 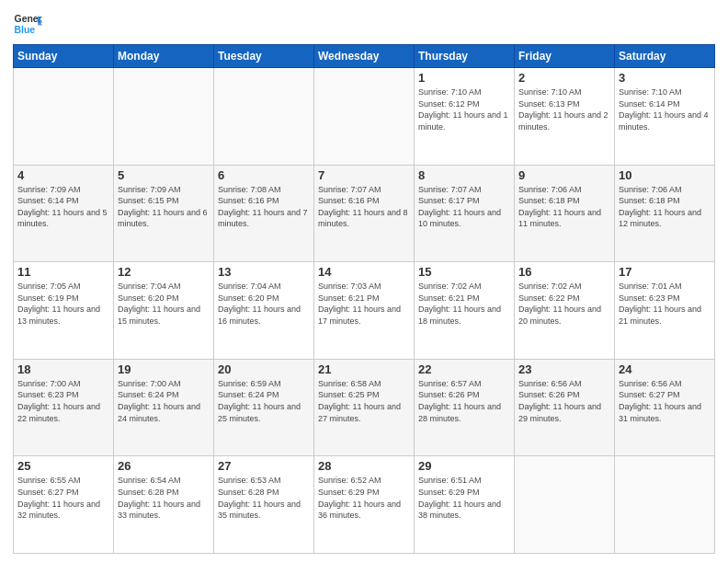 What do you see at coordinates (164, 465) in the screenshot?
I see `day-number: 26` at bounding box center [164, 465].